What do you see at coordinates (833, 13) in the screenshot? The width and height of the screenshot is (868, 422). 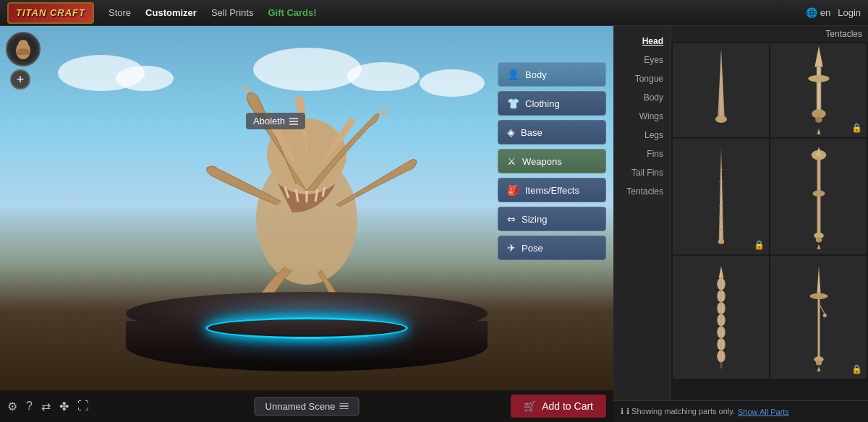 I see `nav-right: 🌐 en Login` at bounding box center [833, 13].